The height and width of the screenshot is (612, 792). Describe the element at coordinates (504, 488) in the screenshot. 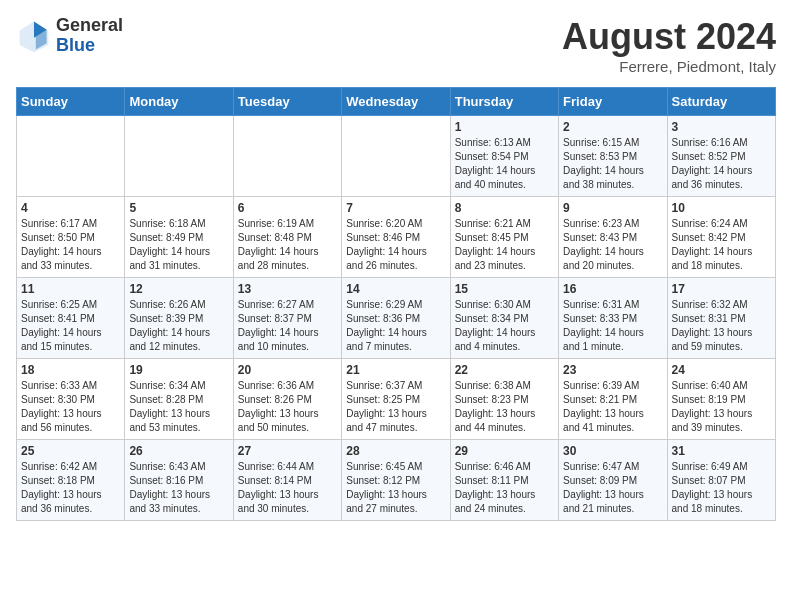

I see `day-info: Sunrise: 6:46 AM Sunset: 8:11 PM Dayligh…` at that location.